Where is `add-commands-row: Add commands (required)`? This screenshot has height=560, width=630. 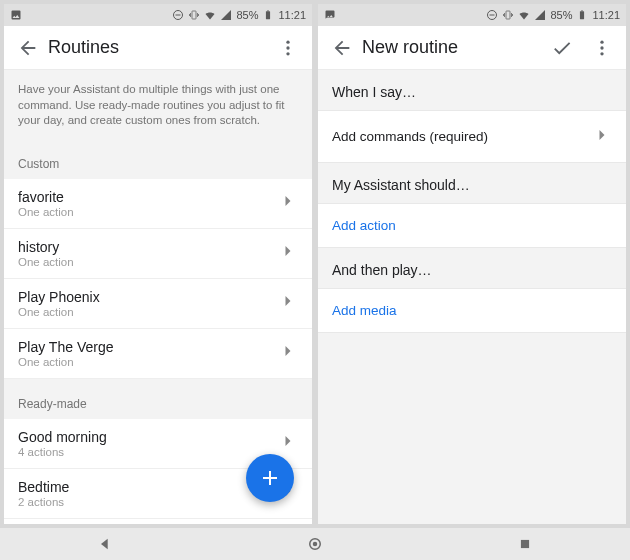 add-commands-row: Add commands (required) is located at coordinates (472, 136).